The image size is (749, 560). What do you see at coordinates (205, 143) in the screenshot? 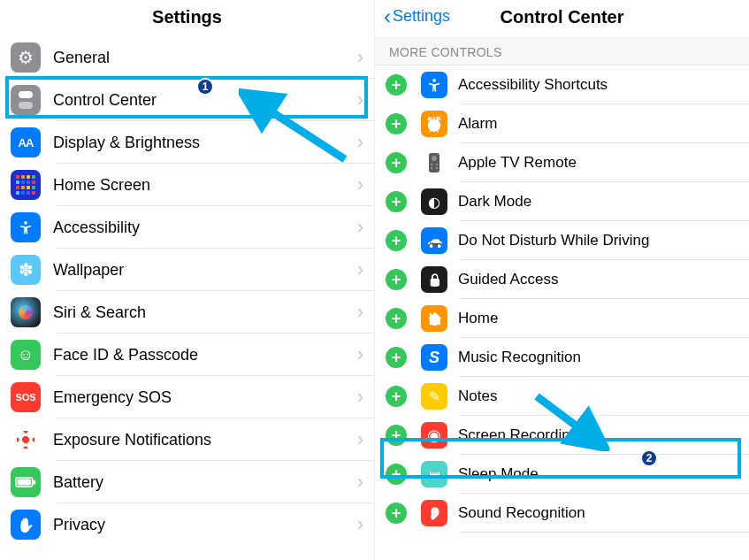
I see `row-label: Display & Brightness` at bounding box center [205, 143].